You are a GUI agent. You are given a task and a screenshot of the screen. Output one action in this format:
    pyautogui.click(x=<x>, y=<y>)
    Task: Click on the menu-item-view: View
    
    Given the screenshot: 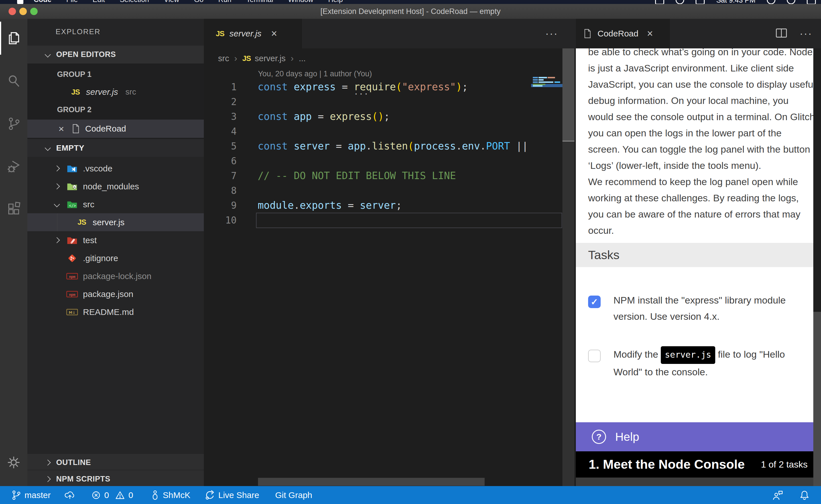 What is the action you would take?
    pyautogui.click(x=171, y=2)
    